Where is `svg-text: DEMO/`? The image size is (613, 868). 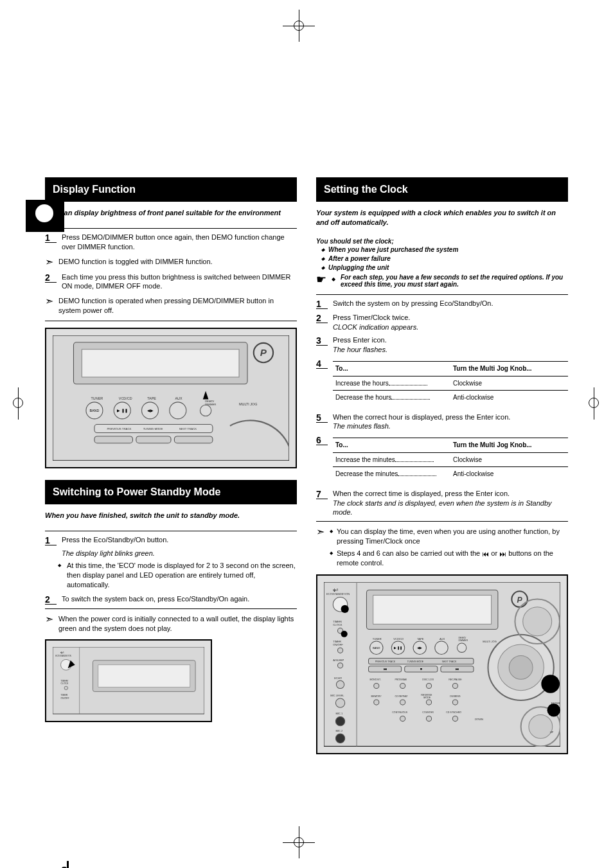
svg-text: DEMO/ is located at coordinates (209, 401).